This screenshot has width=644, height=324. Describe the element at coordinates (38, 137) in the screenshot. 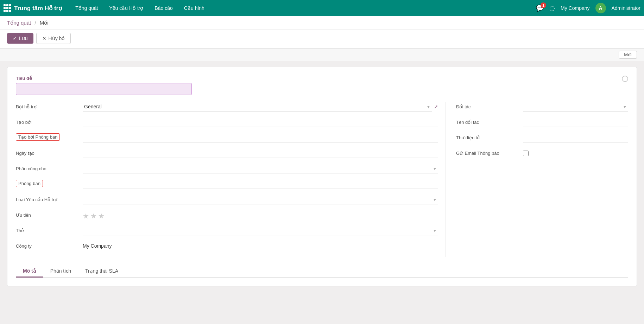

I see `highlighted-label-tao-boi-phong-ban: Tạo bởi Phòng ban` at that location.